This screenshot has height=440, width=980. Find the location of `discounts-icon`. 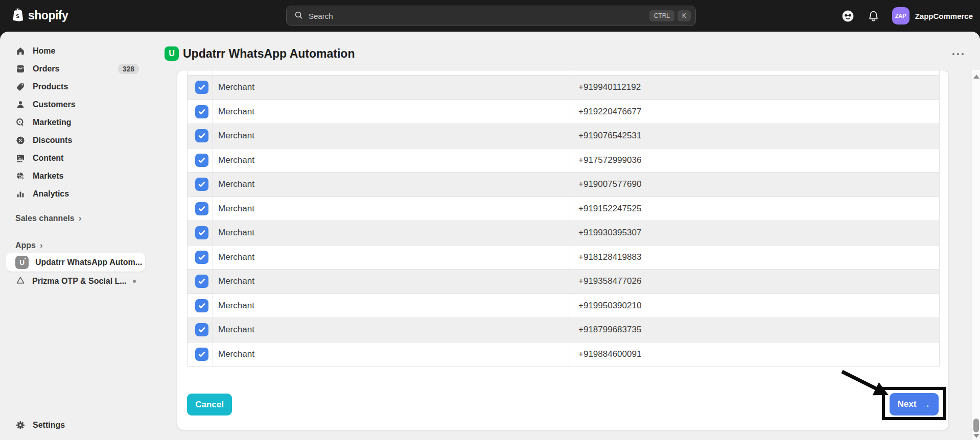

discounts-icon is located at coordinates (20, 140).